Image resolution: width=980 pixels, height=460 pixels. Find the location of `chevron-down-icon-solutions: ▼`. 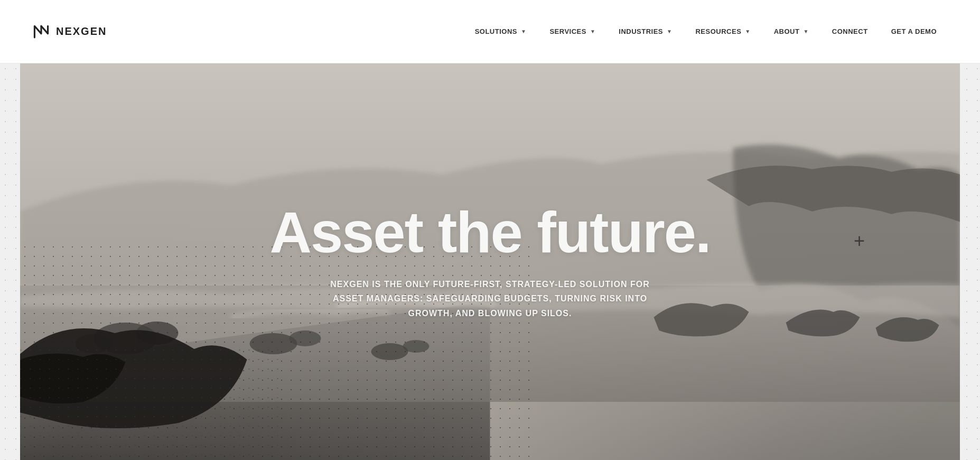

chevron-down-icon-solutions: ▼ is located at coordinates (524, 32).